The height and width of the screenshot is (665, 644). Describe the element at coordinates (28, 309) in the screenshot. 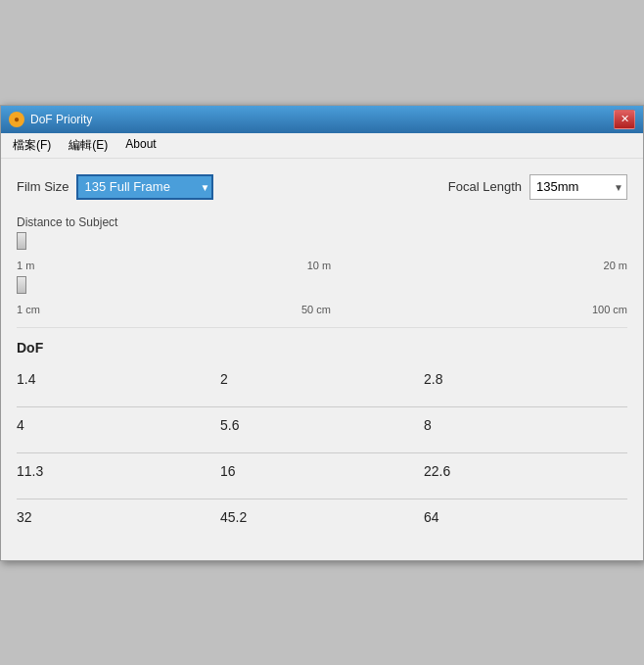

I see `scale-1cm: 1 cm` at that location.